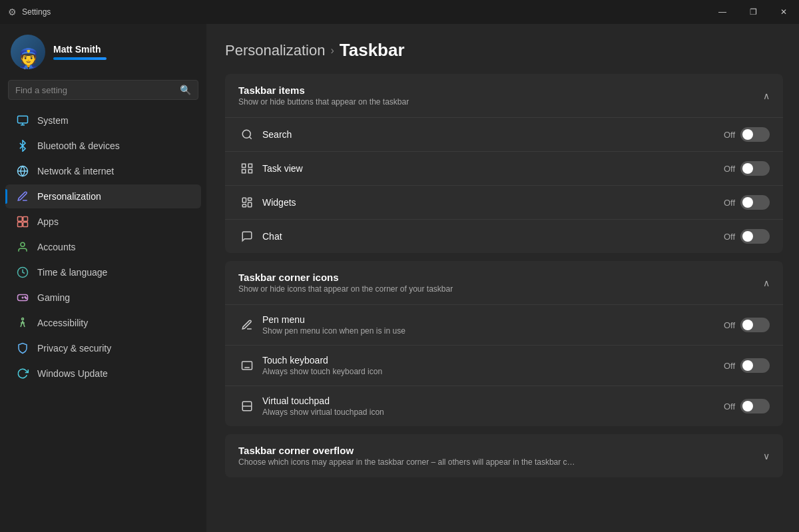 The height and width of the screenshot is (532, 799). Describe the element at coordinates (23, 196) in the screenshot. I see `personalization-icon` at that location.